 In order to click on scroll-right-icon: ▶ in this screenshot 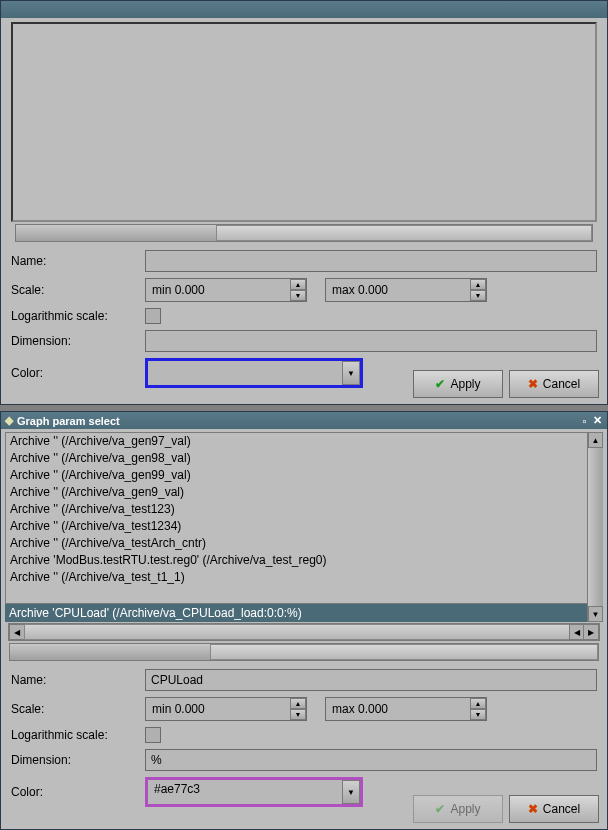, I will do `click(591, 632)`.